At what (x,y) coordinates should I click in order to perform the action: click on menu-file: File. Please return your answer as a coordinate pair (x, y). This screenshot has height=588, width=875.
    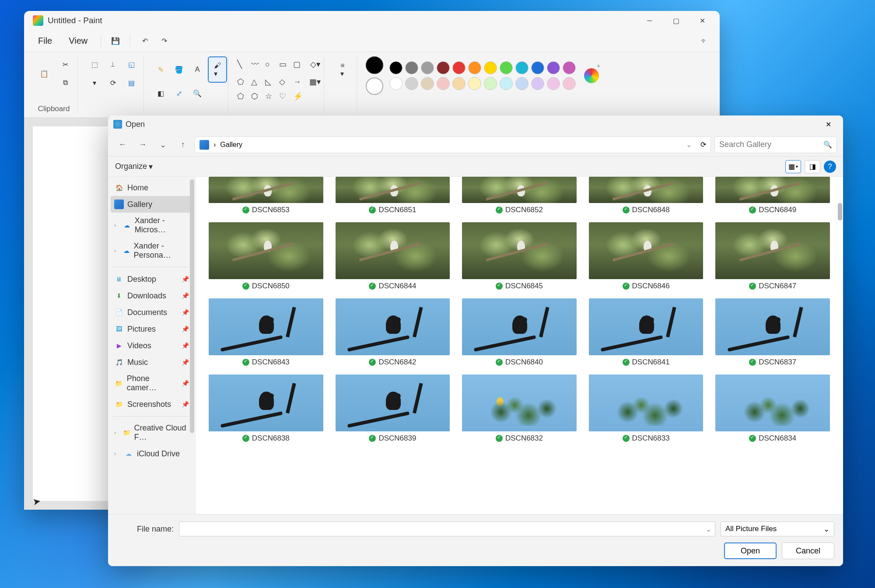
    Looking at the image, I should click on (45, 41).